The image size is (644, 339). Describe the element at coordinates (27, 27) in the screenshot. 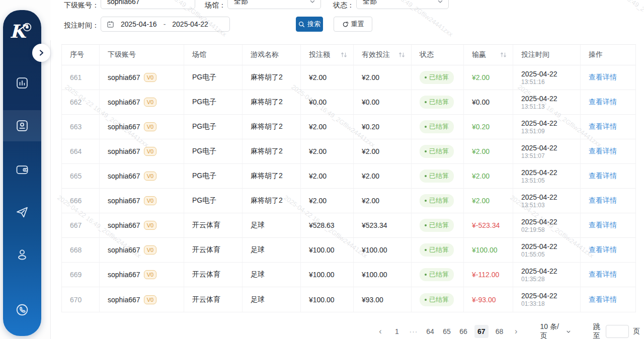

I see `soccer-ball-icon` at that location.